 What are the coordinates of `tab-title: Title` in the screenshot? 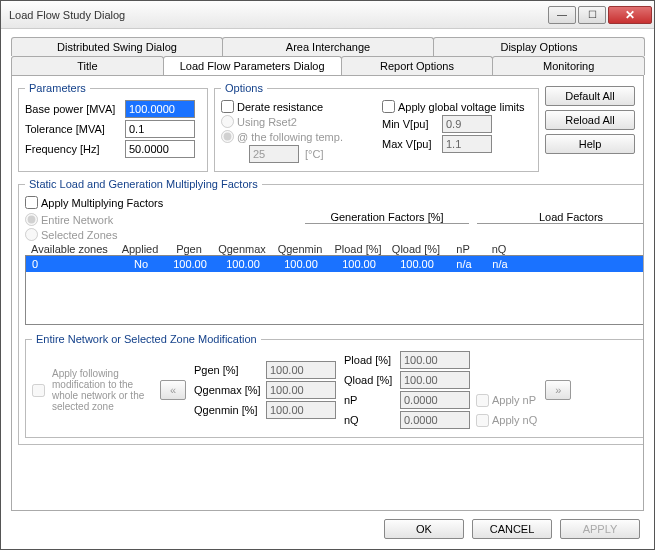 It's located at (88, 66).